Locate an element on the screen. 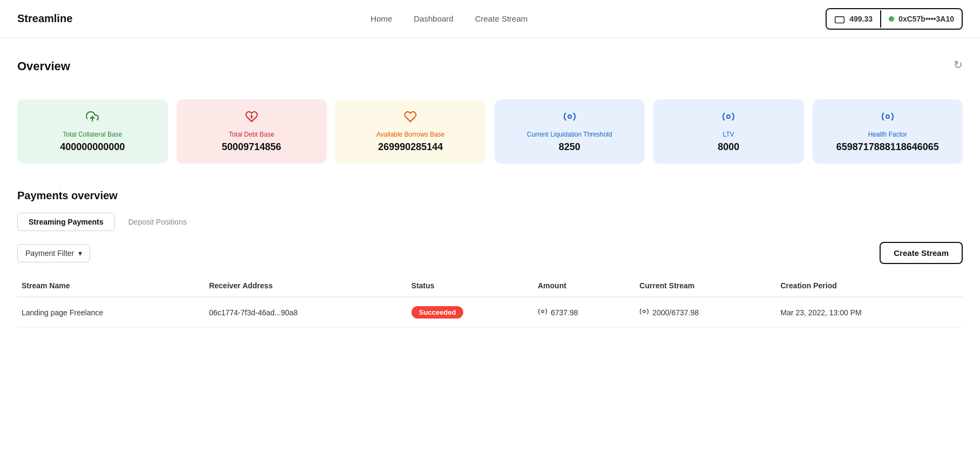 This screenshot has height=460, width=980. current-stream-icon is located at coordinates (644, 313).